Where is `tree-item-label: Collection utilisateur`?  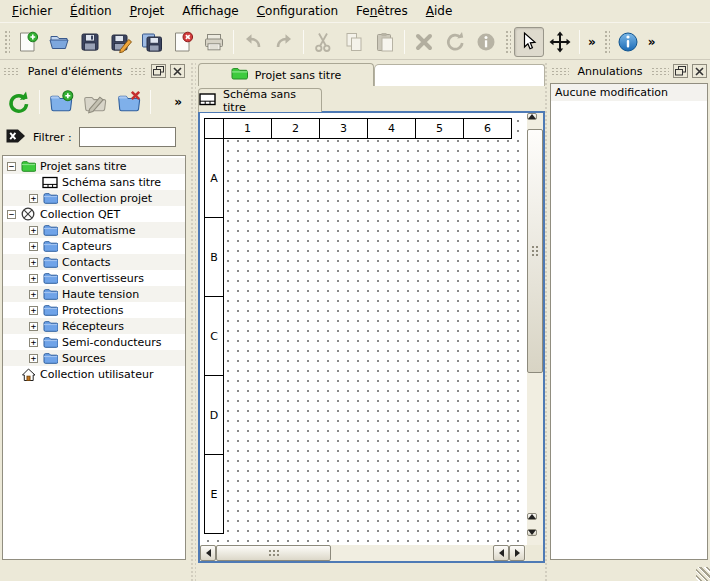 tree-item-label: Collection utilisateur is located at coordinates (96, 374).